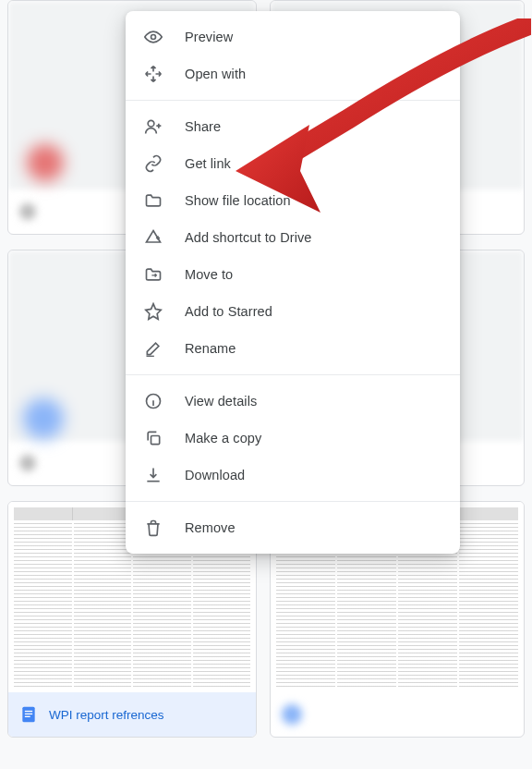 The image size is (532, 769). Describe the element at coordinates (153, 438) in the screenshot. I see `copy-icon` at that location.